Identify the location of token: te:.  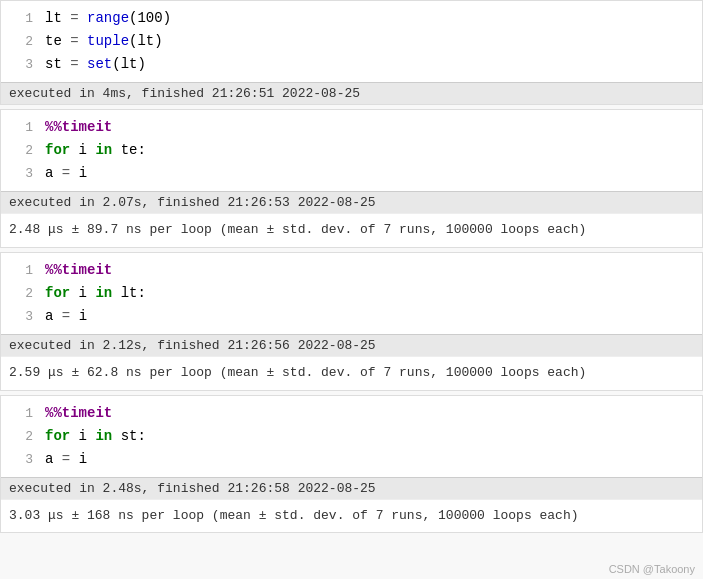
(129, 150).